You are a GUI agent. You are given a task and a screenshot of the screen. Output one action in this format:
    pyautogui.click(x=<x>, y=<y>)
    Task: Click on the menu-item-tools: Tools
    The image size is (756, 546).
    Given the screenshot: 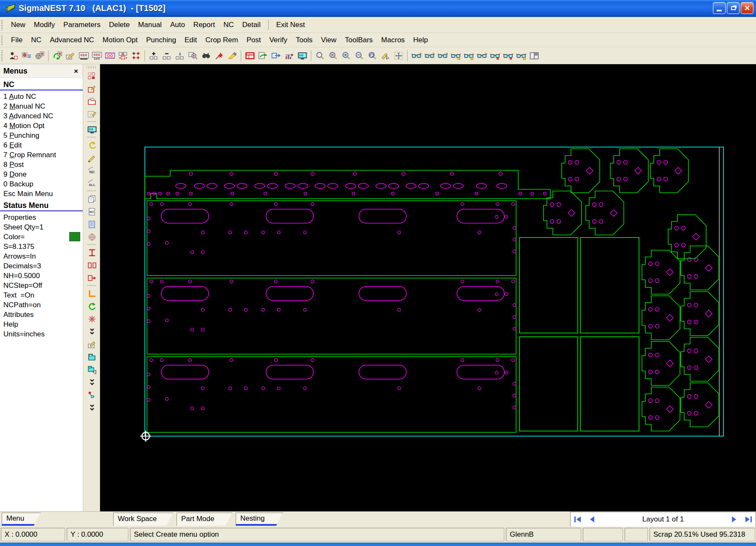 What is the action you would take?
    pyautogui.click(x=304, y=40)
    